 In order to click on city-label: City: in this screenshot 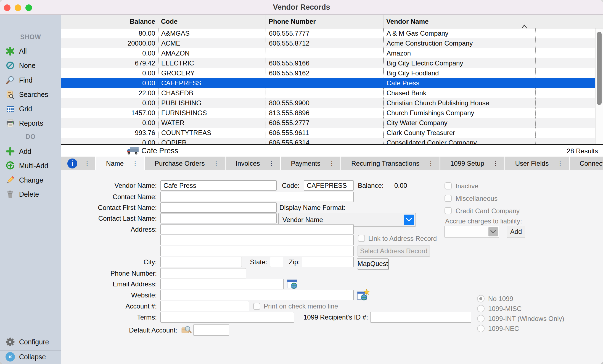, I will do `click(112, 262)`.